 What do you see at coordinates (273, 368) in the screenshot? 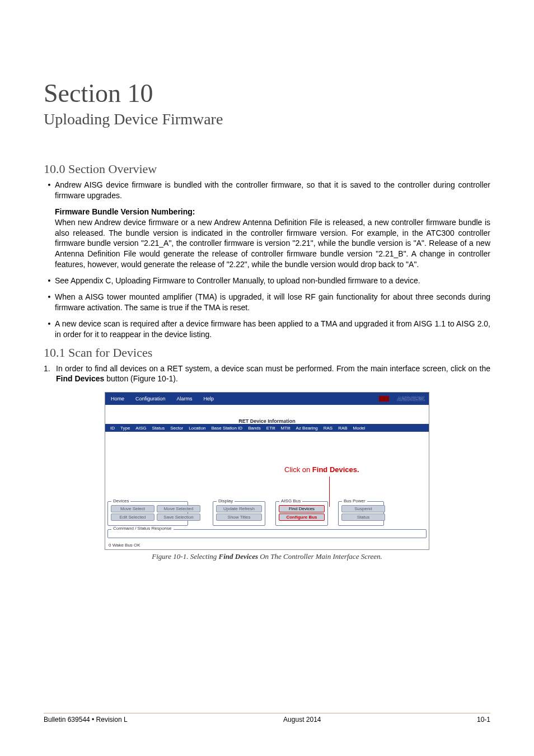
I see `scan-step-pre: In order to find all devices on a RET sy…` at bounding box center [273, 368].